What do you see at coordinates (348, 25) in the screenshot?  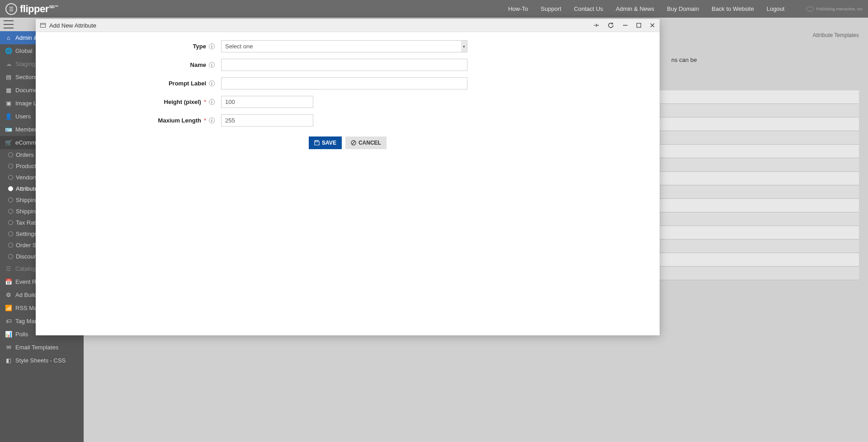 I see `modal-titlebar: Add New Attribute` at bounding box center [348, 25].